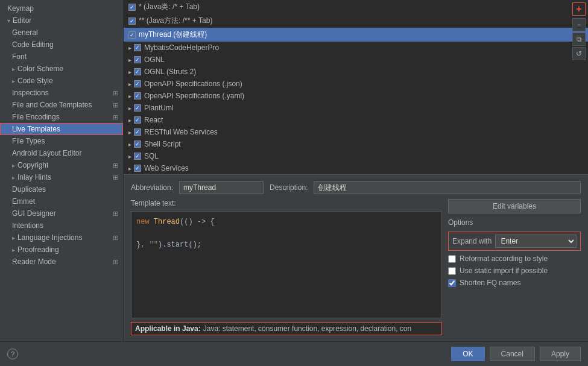 The height and width of the screenshot is (366, 588). Describe the element at coordinates (30, 93) in the screenshot. I see `sidebar-item-label: Inspections` at that location.